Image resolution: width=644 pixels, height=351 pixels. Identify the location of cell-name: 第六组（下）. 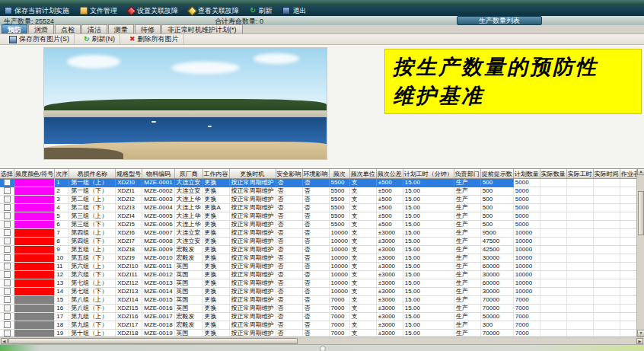
(93, 276).